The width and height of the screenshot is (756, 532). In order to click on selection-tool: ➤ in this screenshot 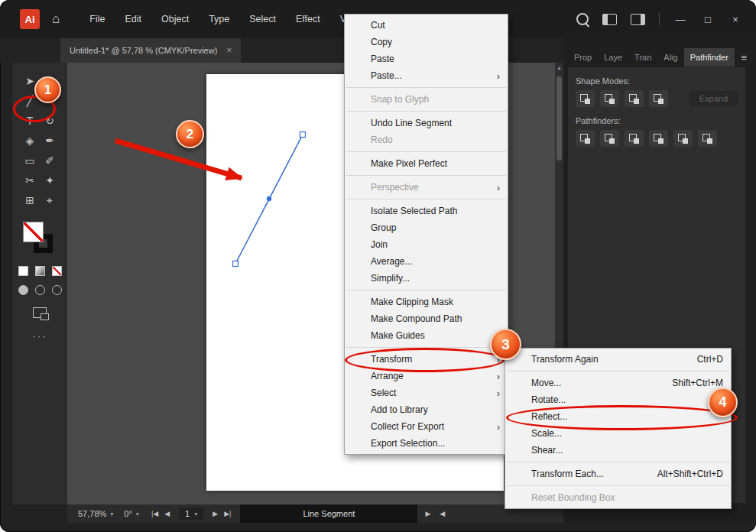, I will do `click(30, 81)`.